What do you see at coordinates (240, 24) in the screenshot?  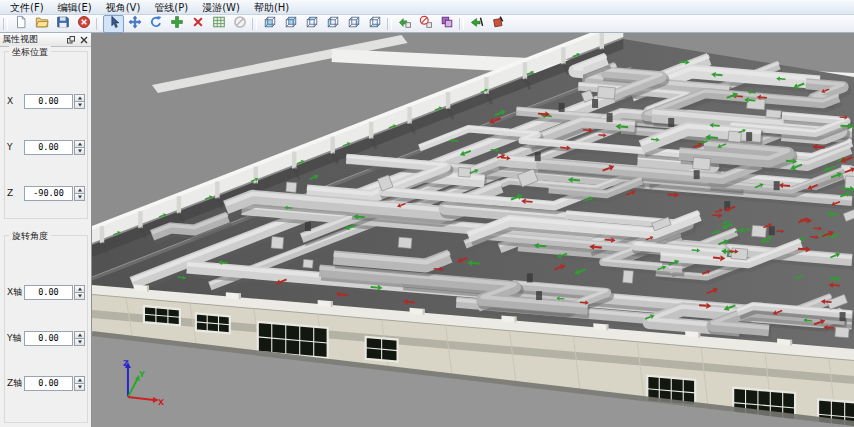 I see `no-entry-icon` at bounding box center [240, 24].